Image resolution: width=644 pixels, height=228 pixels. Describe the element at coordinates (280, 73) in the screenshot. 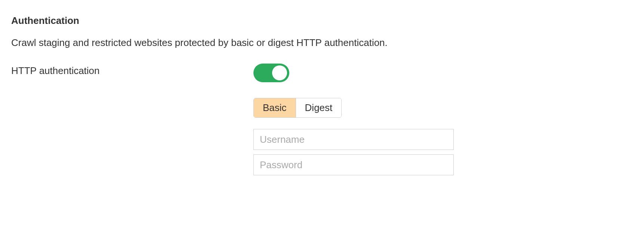

I see `toggle-knob` at that location.